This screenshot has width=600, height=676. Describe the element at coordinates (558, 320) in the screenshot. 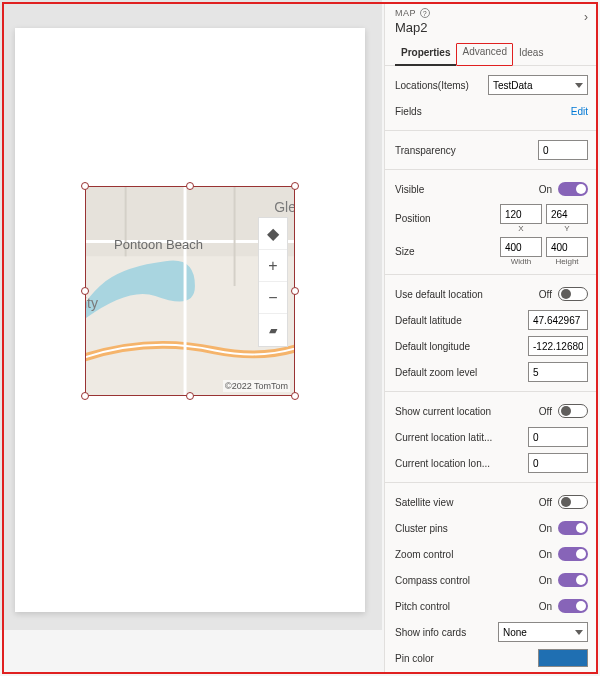

I see `default-lat-input` at that location.